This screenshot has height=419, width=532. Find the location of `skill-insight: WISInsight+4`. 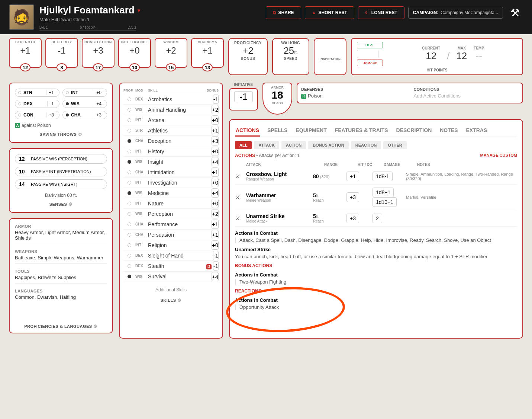

skill-insight: WISInsight+4 is located at coordinates (171, 162).